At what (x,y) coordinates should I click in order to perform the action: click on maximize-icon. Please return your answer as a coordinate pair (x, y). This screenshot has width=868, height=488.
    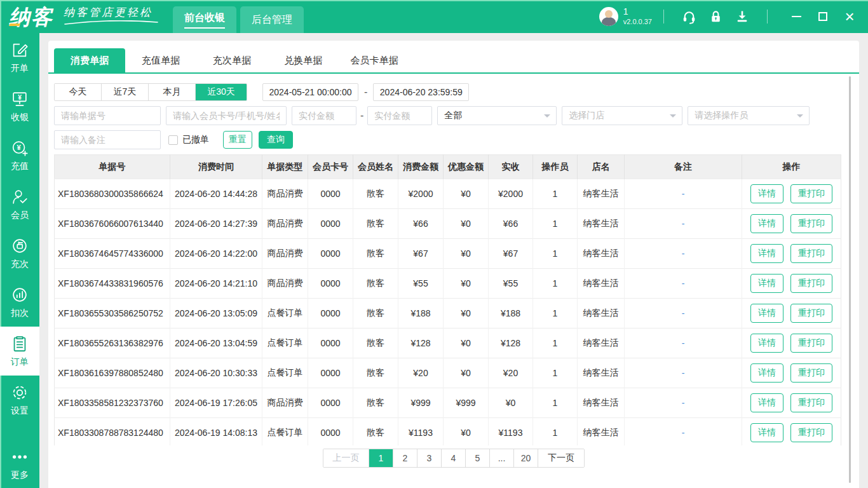
    Looking at the image, I should click on (823, 17).